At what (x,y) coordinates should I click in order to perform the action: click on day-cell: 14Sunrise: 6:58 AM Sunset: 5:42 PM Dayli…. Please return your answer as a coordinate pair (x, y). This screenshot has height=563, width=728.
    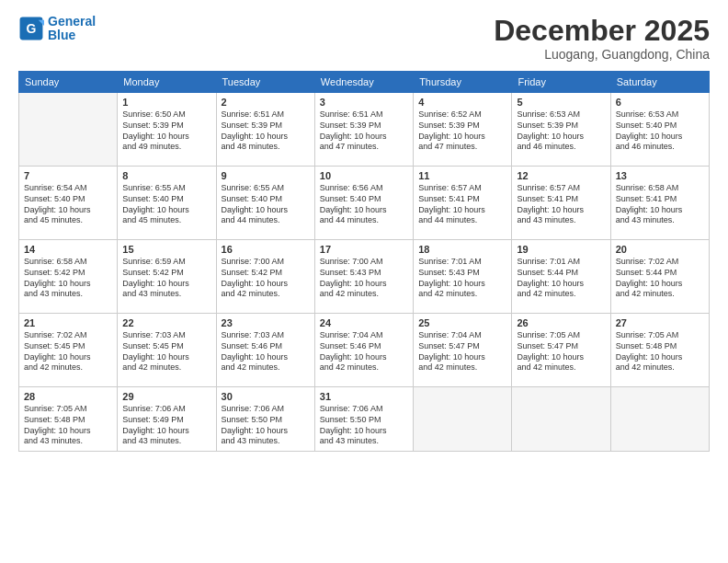
    Looking at the image, I should click on (68, 277).